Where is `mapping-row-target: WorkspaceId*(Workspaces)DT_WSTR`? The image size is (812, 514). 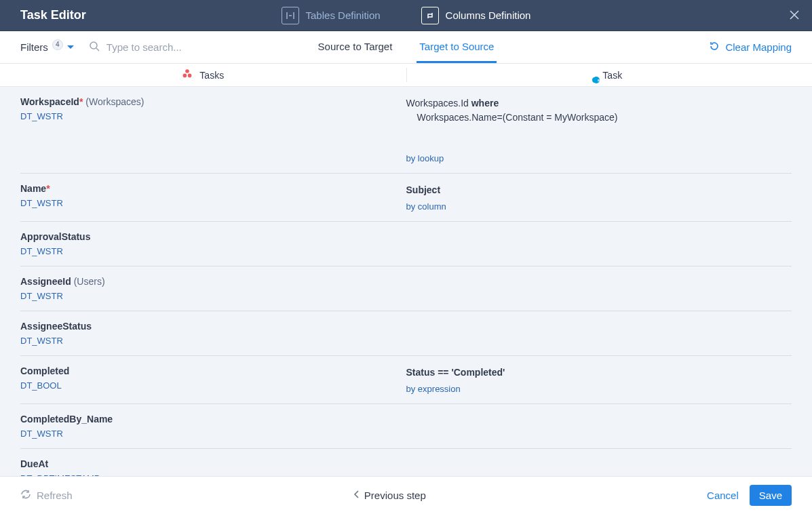 mapping-row-target: WorkspaceId*(Workspaces)DT_WSTR is located at coordinates (213, 108).